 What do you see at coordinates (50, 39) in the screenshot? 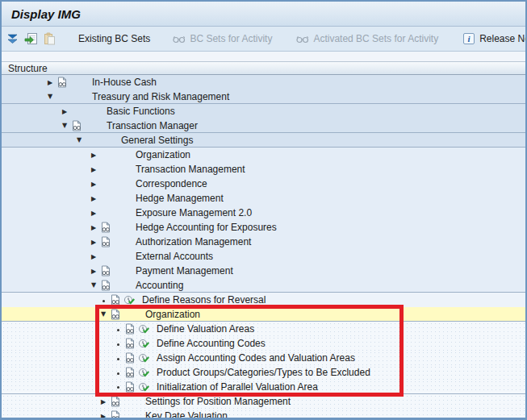
I see `paste-icon` at bounding box center [50, 39].